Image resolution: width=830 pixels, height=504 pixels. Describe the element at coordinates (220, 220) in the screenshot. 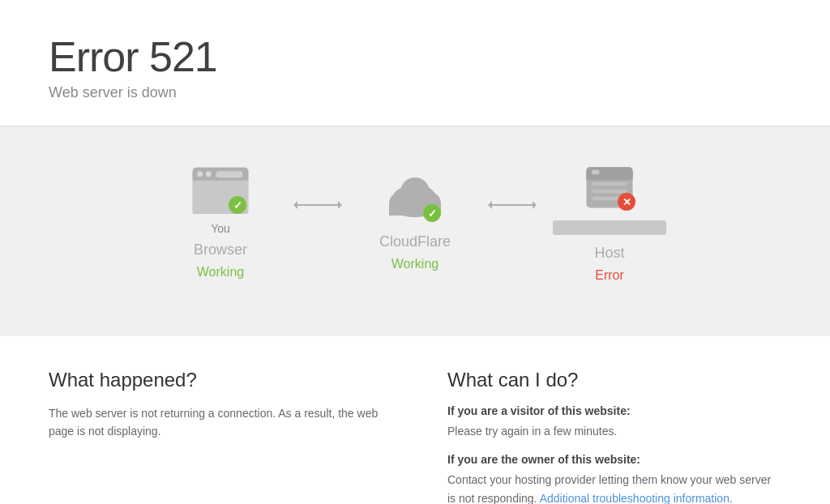

I see `browser-node: ✓ You Browser Working` at that location.